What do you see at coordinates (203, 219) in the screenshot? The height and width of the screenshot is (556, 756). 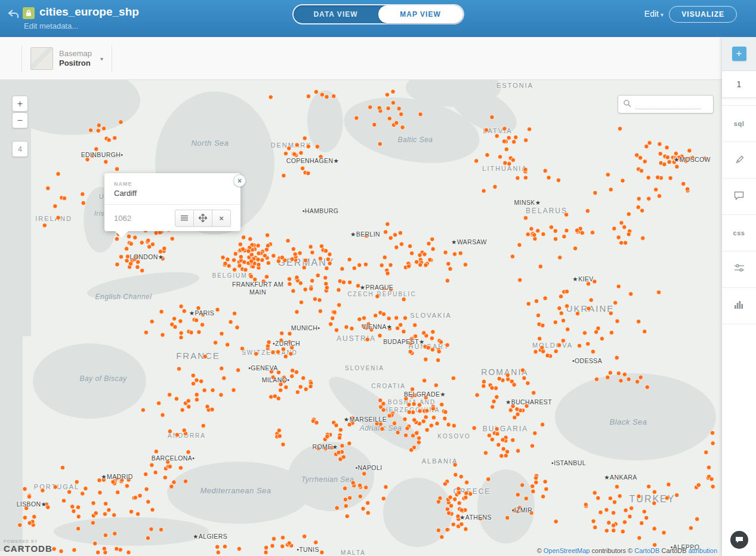 I see `popup-toolbar: ×` at bounding box center [203, 219].